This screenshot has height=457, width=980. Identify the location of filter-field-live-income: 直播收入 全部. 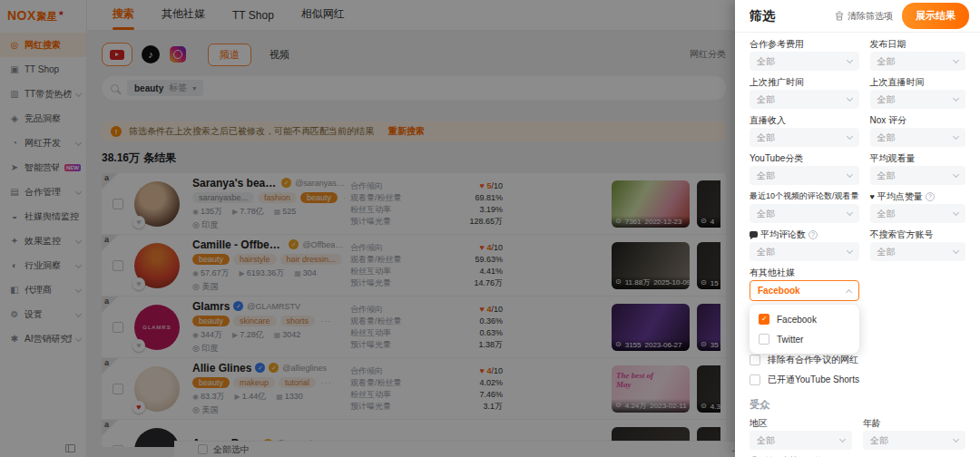
(804, 131).